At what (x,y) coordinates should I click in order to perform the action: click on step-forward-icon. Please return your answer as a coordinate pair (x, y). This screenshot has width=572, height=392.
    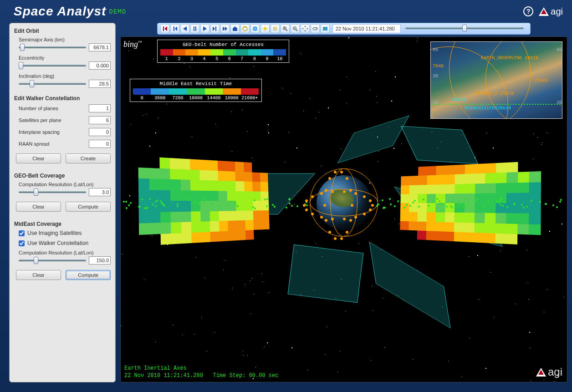
    Looking at the image, I should click on (215, 29).